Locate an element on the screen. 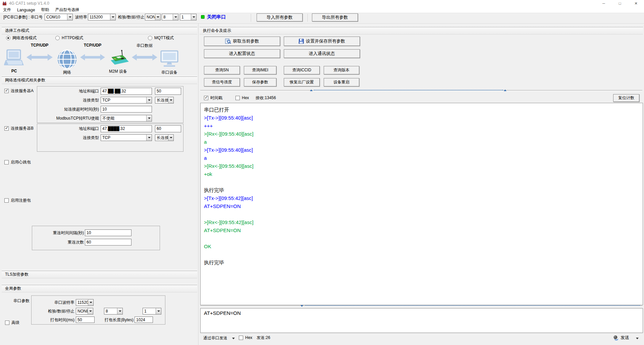 The height and width of the screenshot is (345, 644). diagram-link2-label: TCP/UDP is located at coordinates (93, 45).